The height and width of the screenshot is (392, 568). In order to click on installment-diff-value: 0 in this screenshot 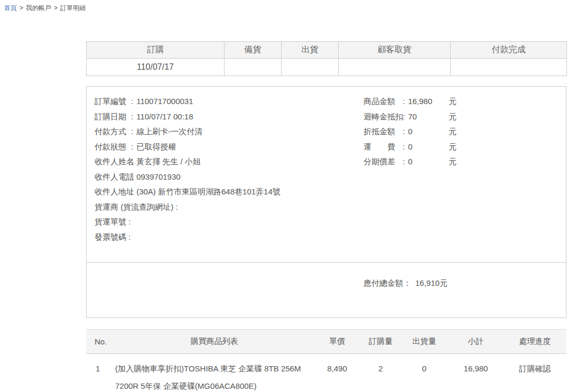, I will do `click(428, 162)`.